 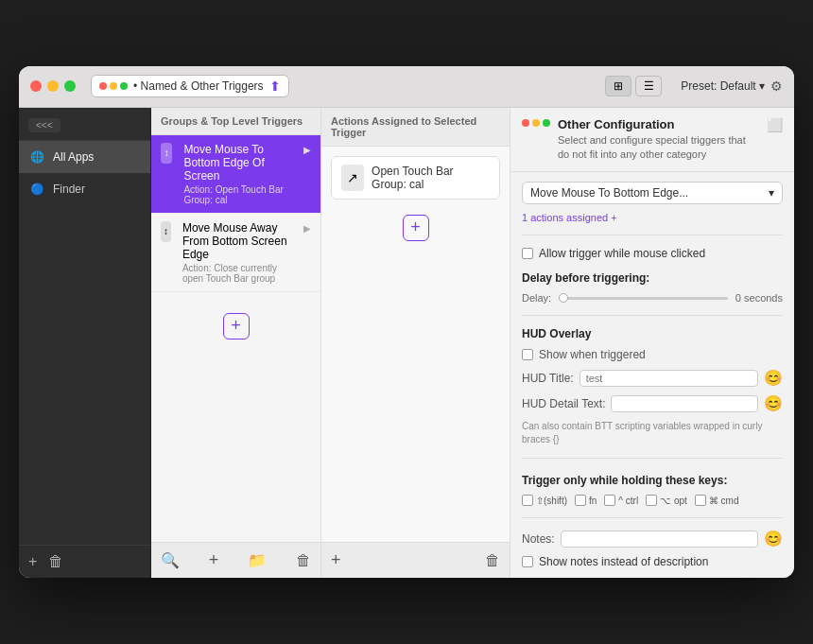 I want to click on hud-detail-emoji-button: 😊, so click(x=773, y=403).